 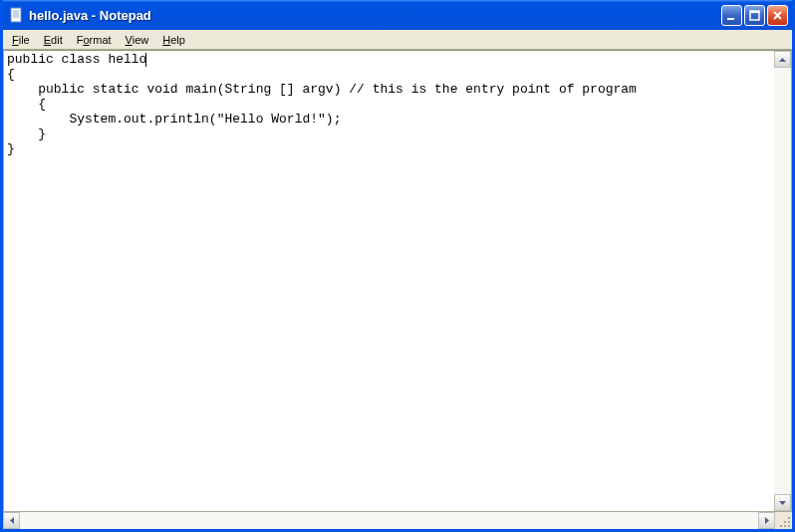 I want to click on window-title: hello.java - Notepad, so click(x=375, y=16).